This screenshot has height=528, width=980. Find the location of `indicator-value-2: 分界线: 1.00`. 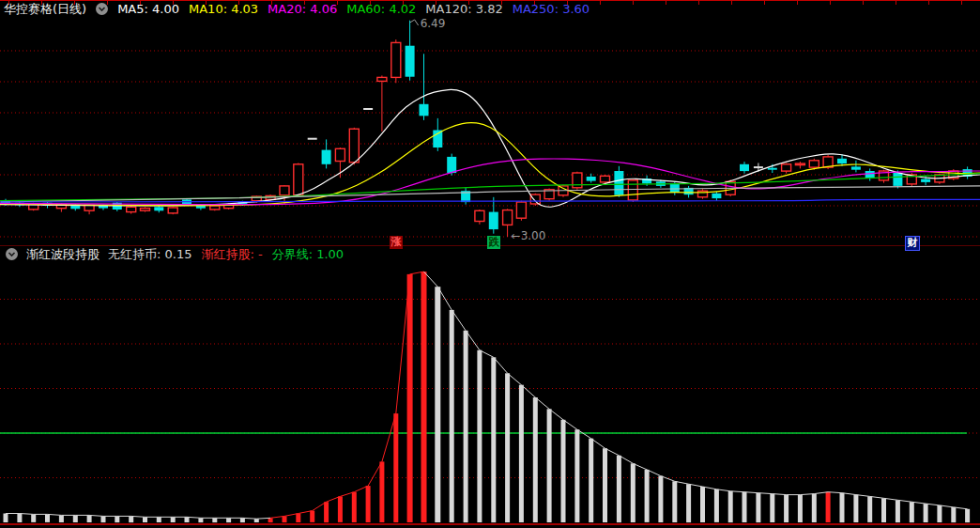

indicator-value-2: 分界线: 1.00 is located at coordinates (308, 255).